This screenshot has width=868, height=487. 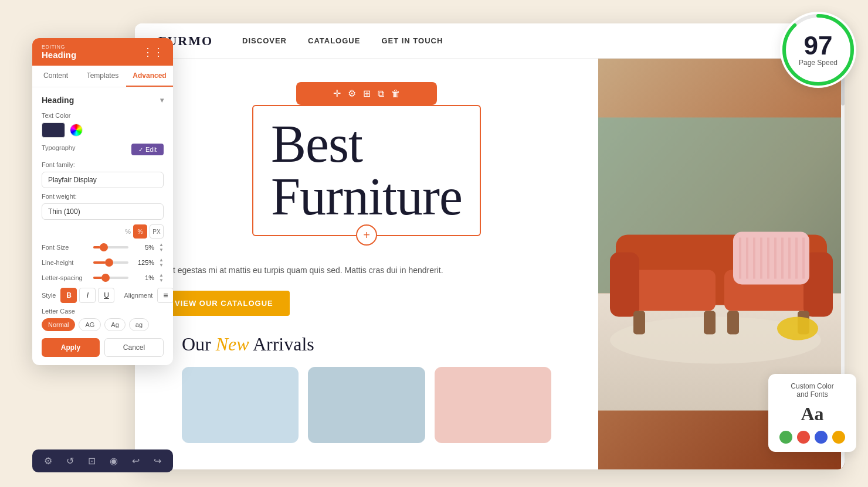 I want to click on page-speed-badge: 97 Page Speed, so click(x=818, y=50).